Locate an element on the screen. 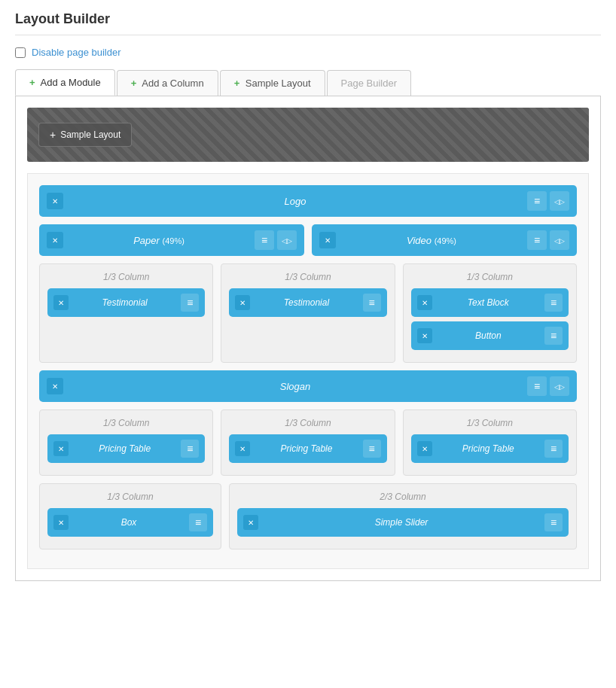 The height and width of the screenshot is (688, 616). textblock-list-btn is located at coordinates (553, 303).